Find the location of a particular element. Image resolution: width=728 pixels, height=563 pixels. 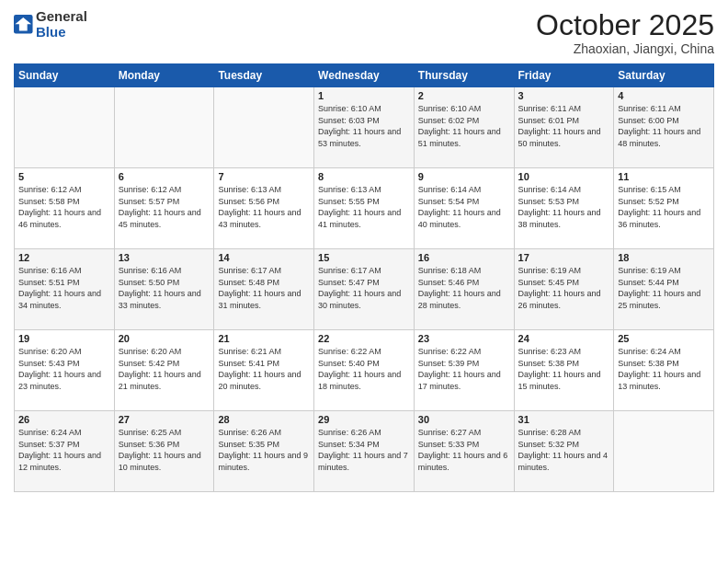

calendar-cell: 14Sunrise: 6:17 AM Sunset: 5:48 PM Dayli… is located at coordinates (265, 290).